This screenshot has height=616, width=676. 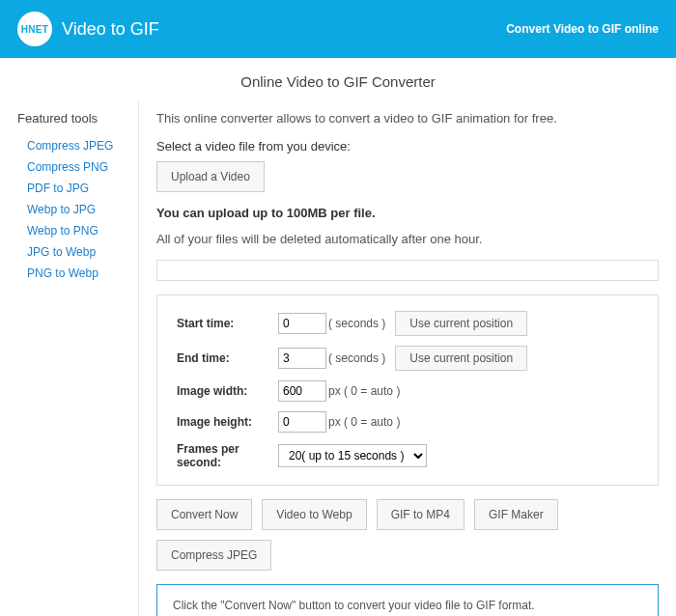 What do you see at coordinates (421, 515) in the screenshot?
I see `gif-to-mp4-button: GIF to MP4` at bounding box center [421, 515].